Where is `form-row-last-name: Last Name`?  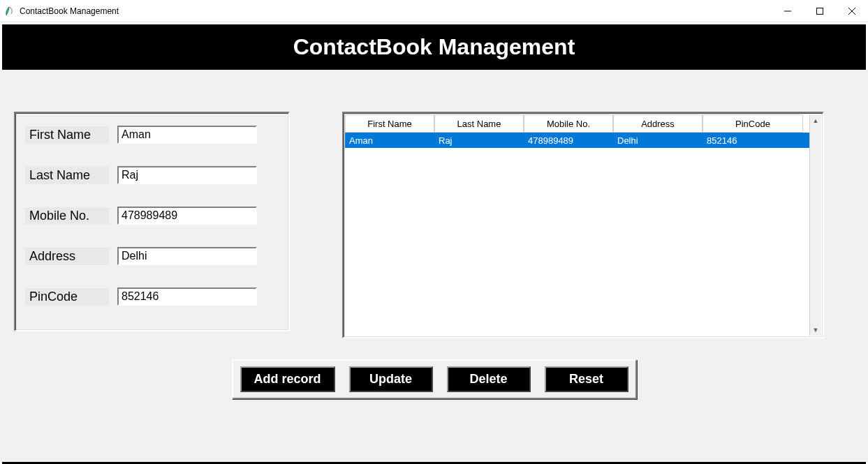
form-row-last-name: Last Name is located at coordinates (152, 175).